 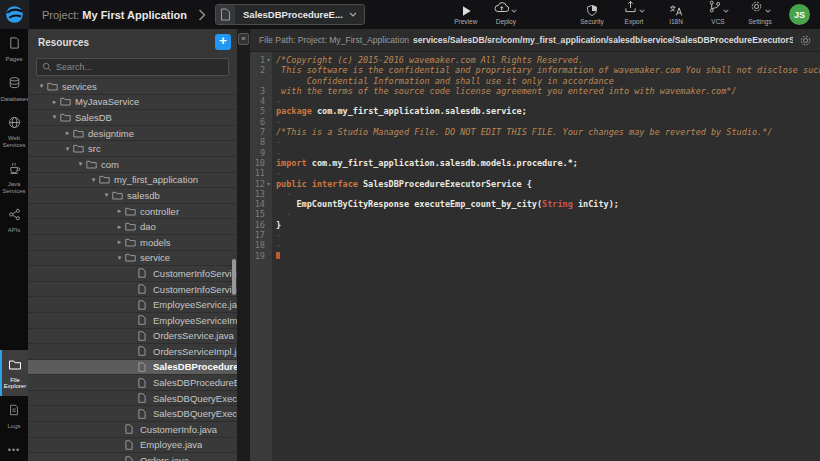 I want to click on code-line: 11-, so click(x=535, y=173).